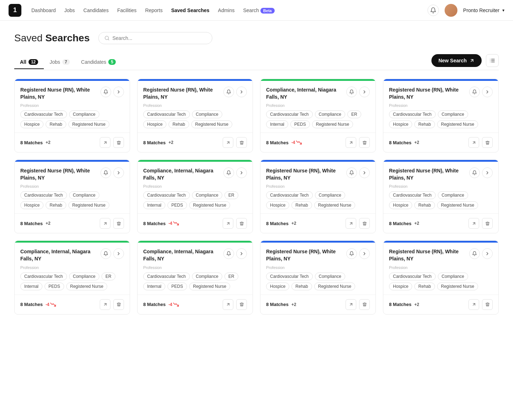  What do you see at coordinates (433, 10) in the screenshot?
I see `notifications-bell` at bounding box center [433, 10].